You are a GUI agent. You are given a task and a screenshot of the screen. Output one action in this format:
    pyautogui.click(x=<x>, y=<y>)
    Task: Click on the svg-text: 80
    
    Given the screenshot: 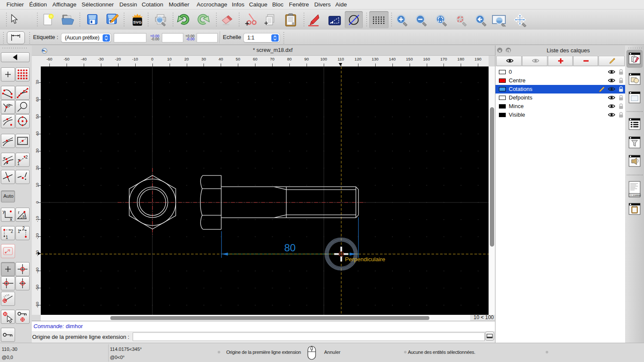 What is the action you would take?
    pyautogui.click(x=290, y=248)
    